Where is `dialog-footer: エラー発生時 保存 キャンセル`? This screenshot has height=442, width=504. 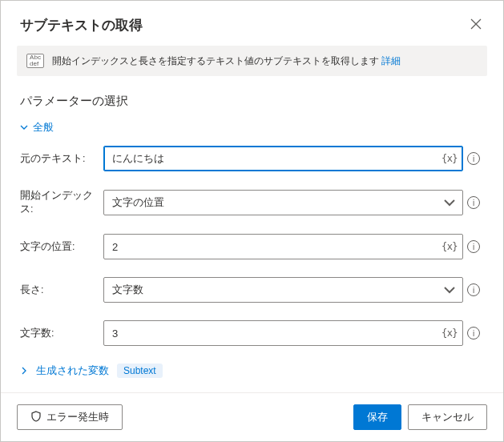 dialog-footer: エラー発生時 保存 キャンセル is located at coordinates (252, 416).